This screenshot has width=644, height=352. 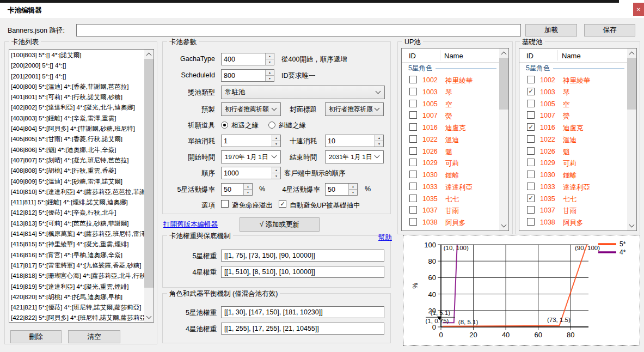 What do you see at coordinates (191, 224) in the screenshot?
I see `legacy-editor-link: 打開舊版本編輯器` at bounding box center [191, 224].